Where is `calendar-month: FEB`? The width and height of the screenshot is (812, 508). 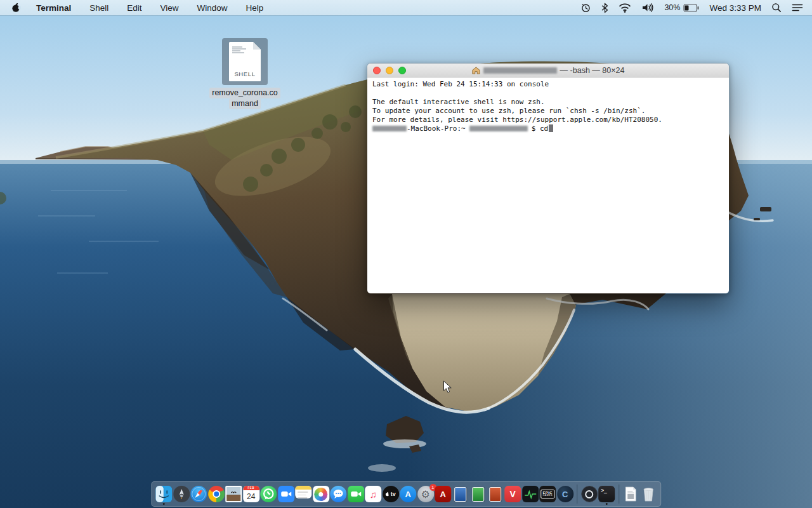 calendar-month: FEB is located at coordinates (251, 488).